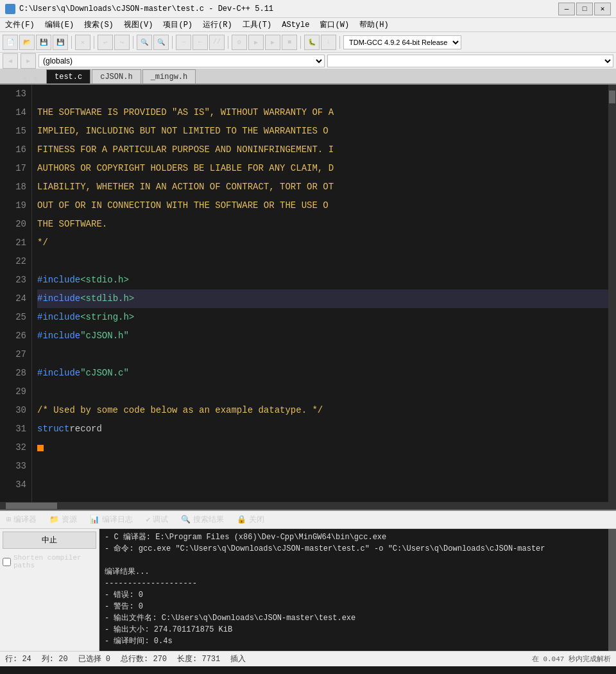 This screenshot has width=616, height=674. Describe the element at coordinates (327, 131) in the screenshot. I see `code-line: IMPLIED, INCLUDING BUT NOT LIMITED TO TH…` at that location.